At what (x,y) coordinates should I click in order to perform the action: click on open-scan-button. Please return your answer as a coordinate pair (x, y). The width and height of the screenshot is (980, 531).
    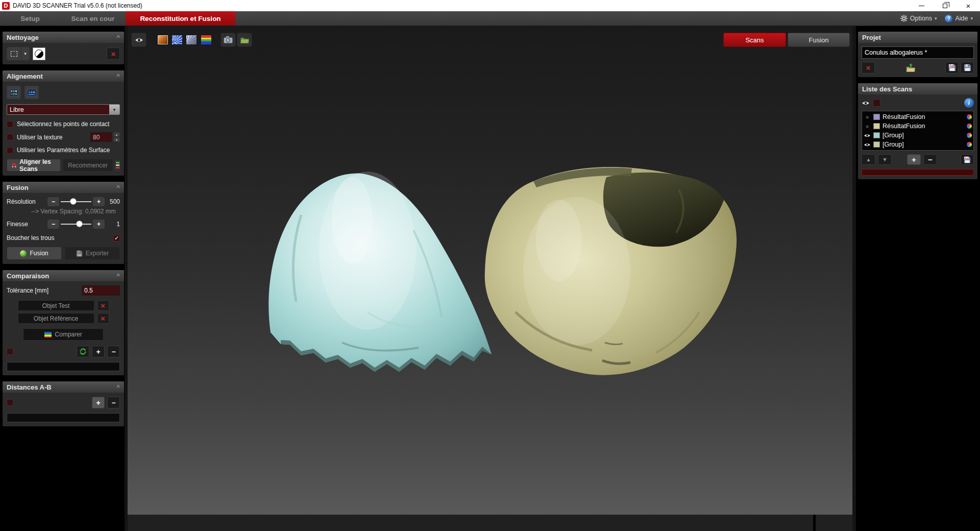
    Looking at the image, I should click on (244, 40).